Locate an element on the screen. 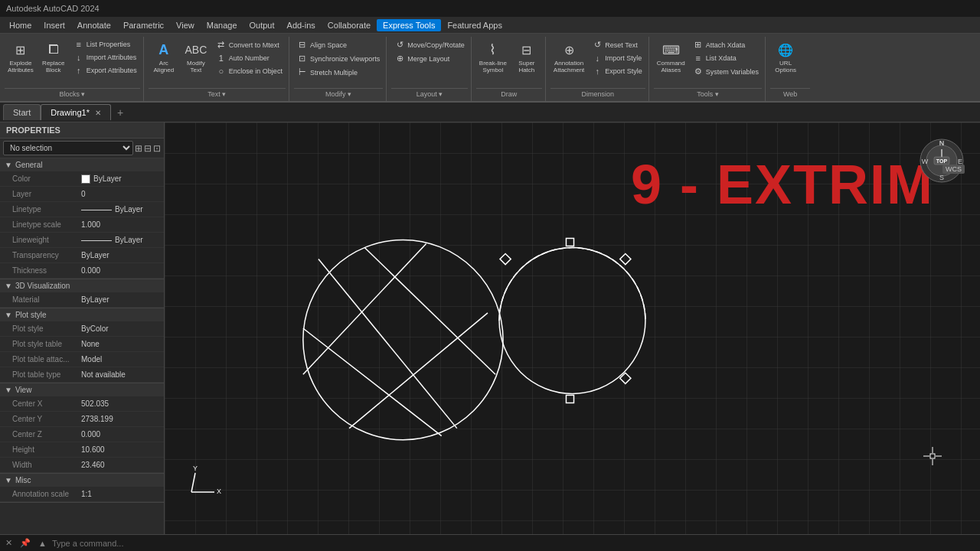 The image size is (980, 551). menu-insert: Insert is located at coordinates (54, 25).